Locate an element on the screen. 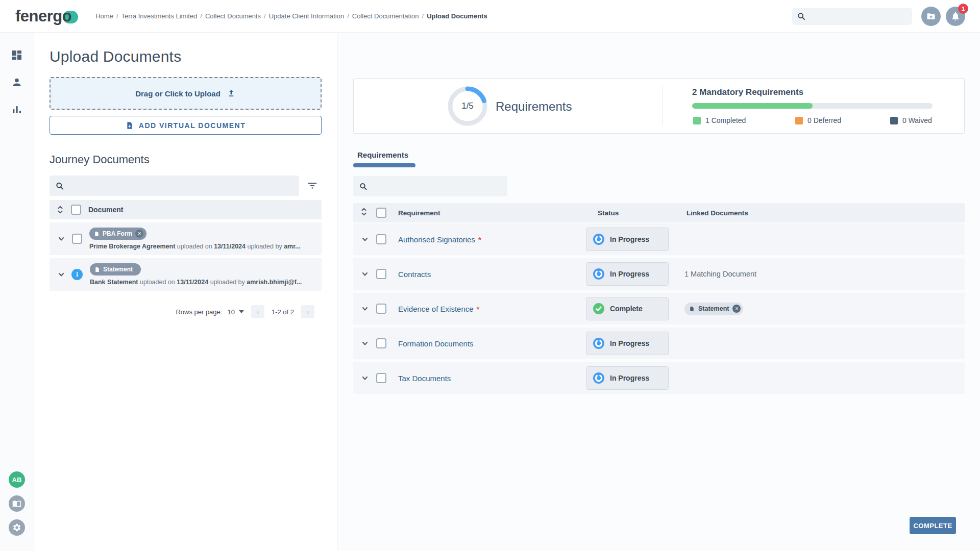 The width and height of the screenshot is (980, 551). mandatory-progress-fill is located at coordinates (752, 106).